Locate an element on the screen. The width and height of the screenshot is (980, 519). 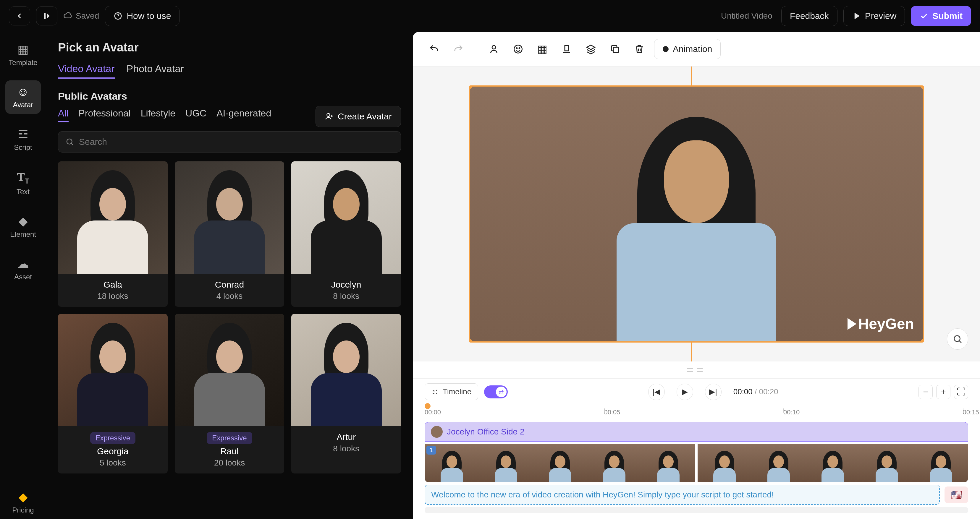
preview-button: Preview is located at coordinates (874, 16).